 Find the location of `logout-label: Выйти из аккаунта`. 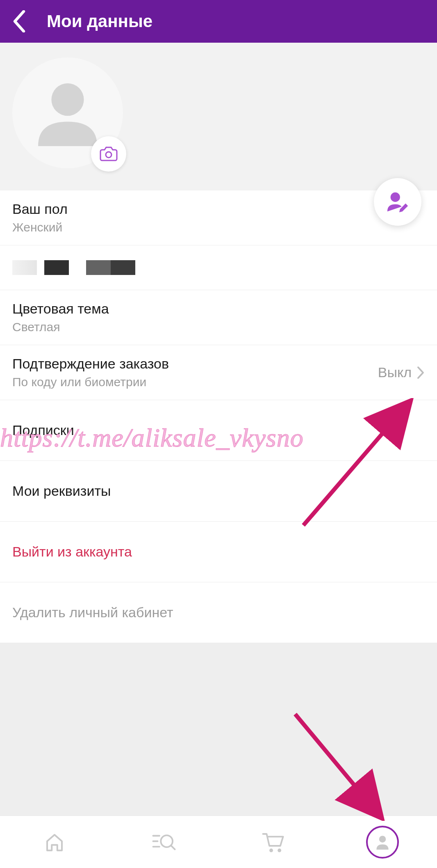

logout-label: Выйти из аккаунта is located at coordinates (72, 552).